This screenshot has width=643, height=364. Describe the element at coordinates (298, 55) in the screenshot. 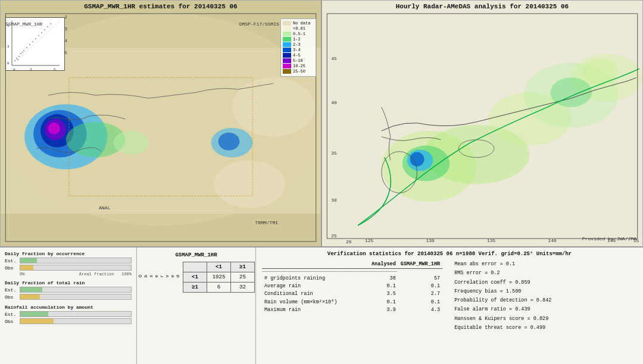

I see `legend-4-5: 4-5` at that location.